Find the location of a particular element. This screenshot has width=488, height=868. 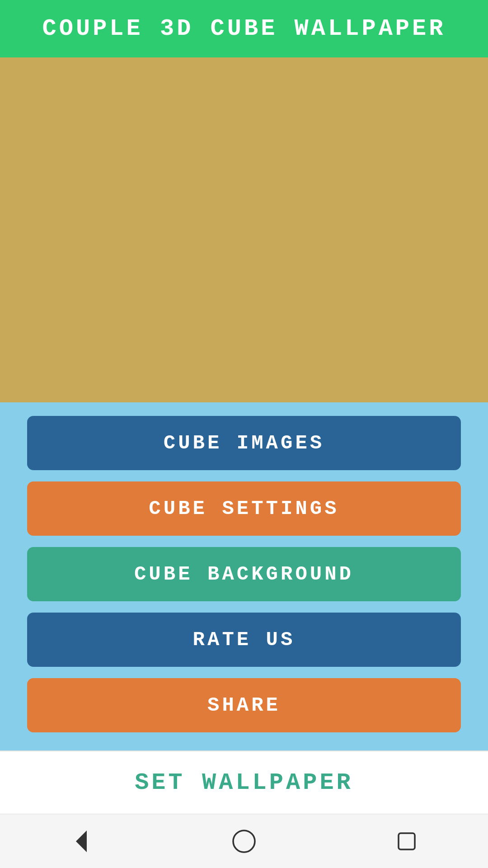

app-header: COUPLE 3D CUBE WALLPAPER is located at coordinates (244, 29).